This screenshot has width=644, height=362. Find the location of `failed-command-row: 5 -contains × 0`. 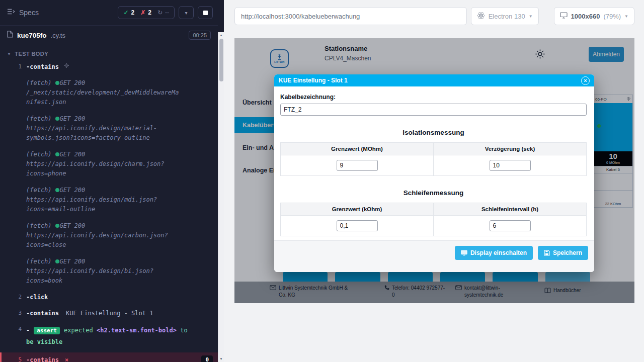

failed-command-row: 5 -contains × 0 is located at coordinates (109, 357).